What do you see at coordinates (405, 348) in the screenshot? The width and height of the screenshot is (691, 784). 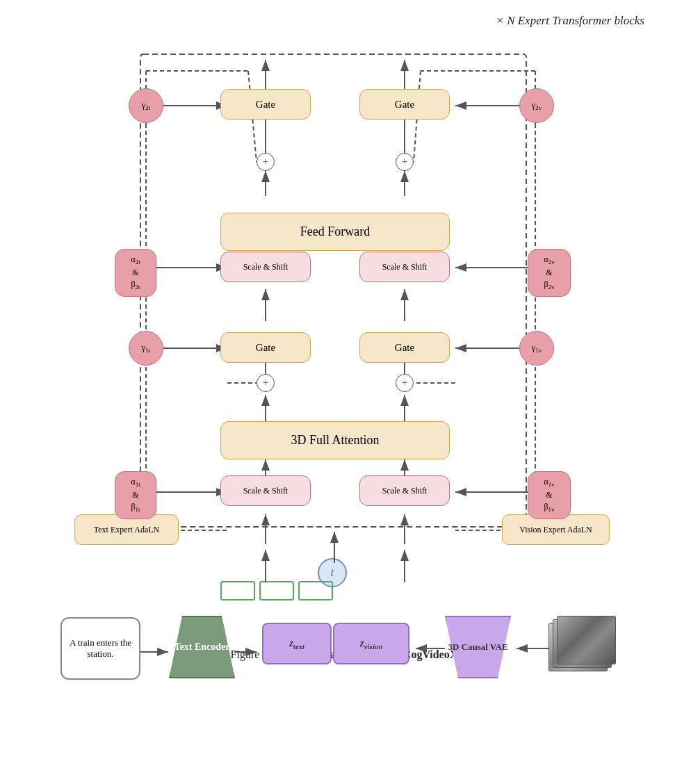 I see `gate-box-mid-right: Gate` at bounding box center [405, 348].